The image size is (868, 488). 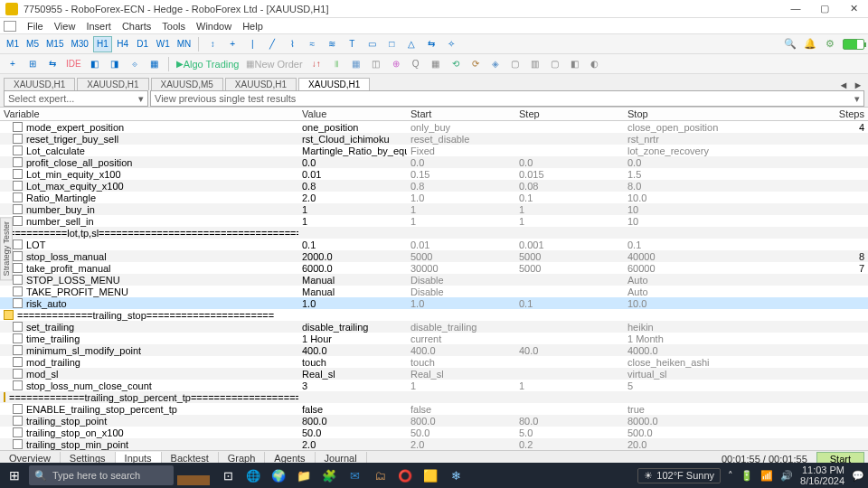 I want to click on taskbar-app-8: 🟨, so click(x=430, y=475).